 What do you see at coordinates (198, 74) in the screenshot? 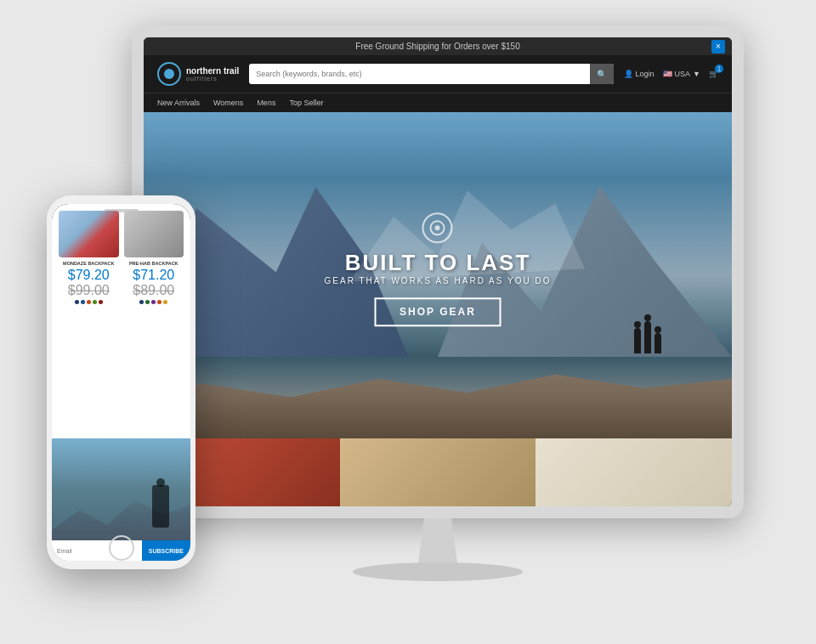
I see `logo-area: northern trail outfitters` at bounding box center [198, 74].